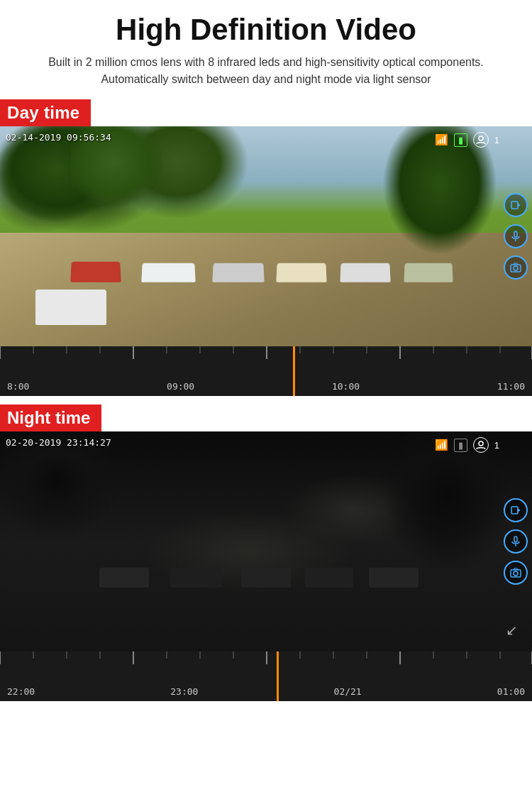 The image size is (532, 809). I want to click on night-wifi-icon: 📶, so click(441, 445).